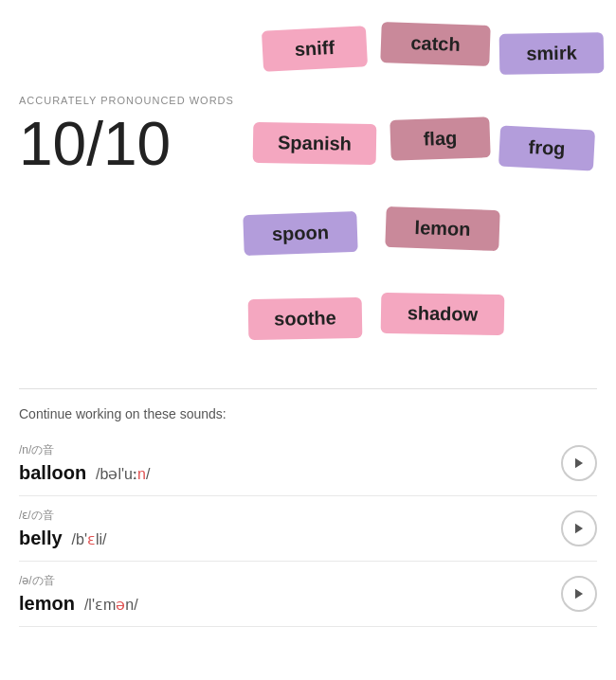  I want to click on word-card: lemon, so click(442, 229).